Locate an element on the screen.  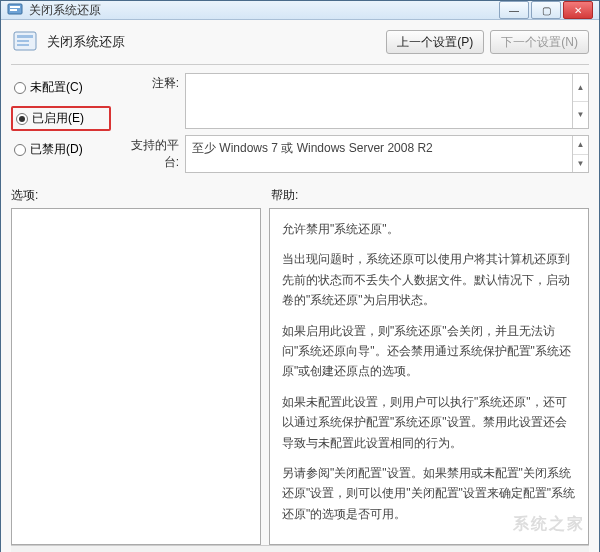
close-button: ✕ is located at coordinates (578, 10).